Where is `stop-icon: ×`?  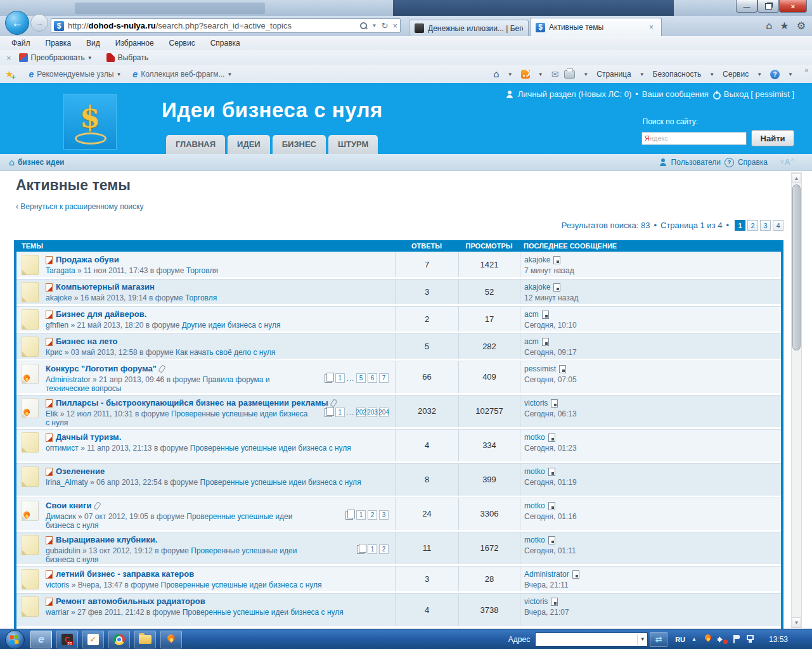
stop-icon: × is located at coordinates (395, 25).